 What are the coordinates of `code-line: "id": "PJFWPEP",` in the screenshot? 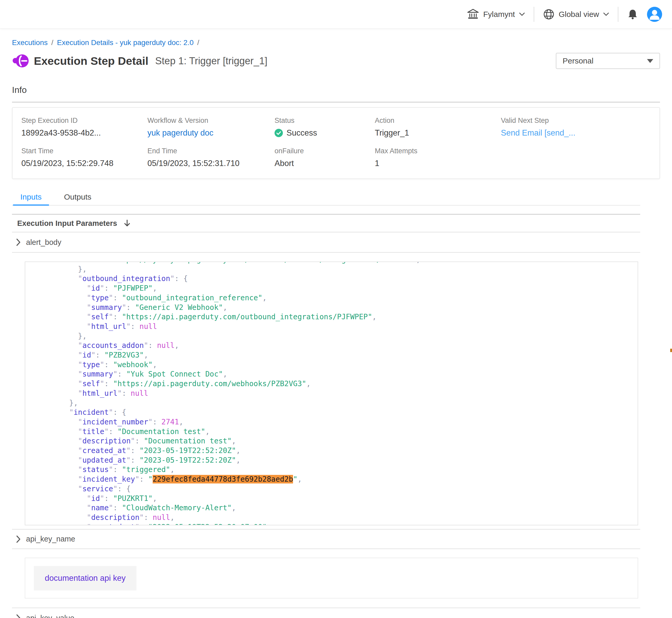 It's located at (331, 288).